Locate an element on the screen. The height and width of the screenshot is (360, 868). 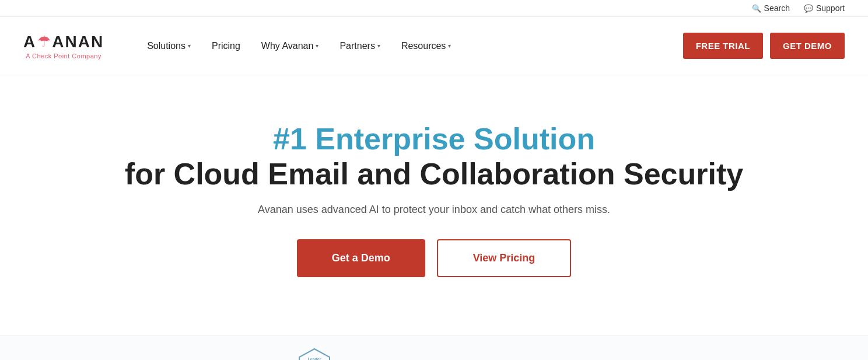
logo-text-a: A is located at coordinates (30, 42).